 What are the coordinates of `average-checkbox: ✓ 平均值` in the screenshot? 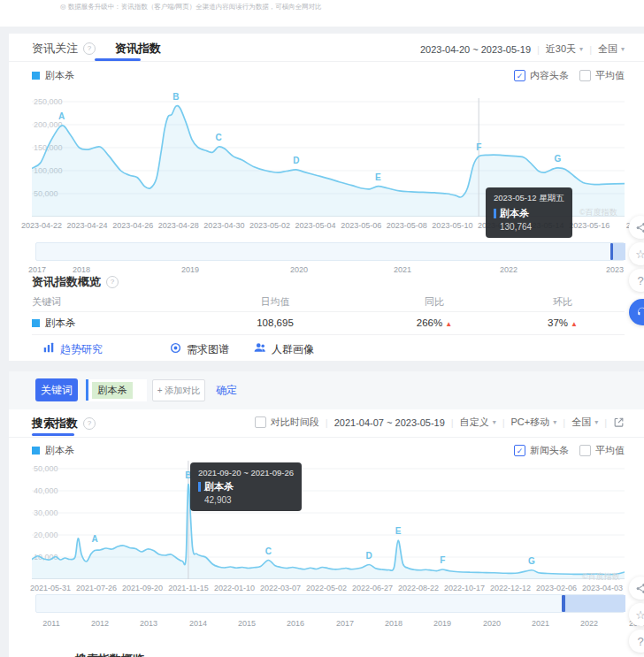 It's located at (602, 76).